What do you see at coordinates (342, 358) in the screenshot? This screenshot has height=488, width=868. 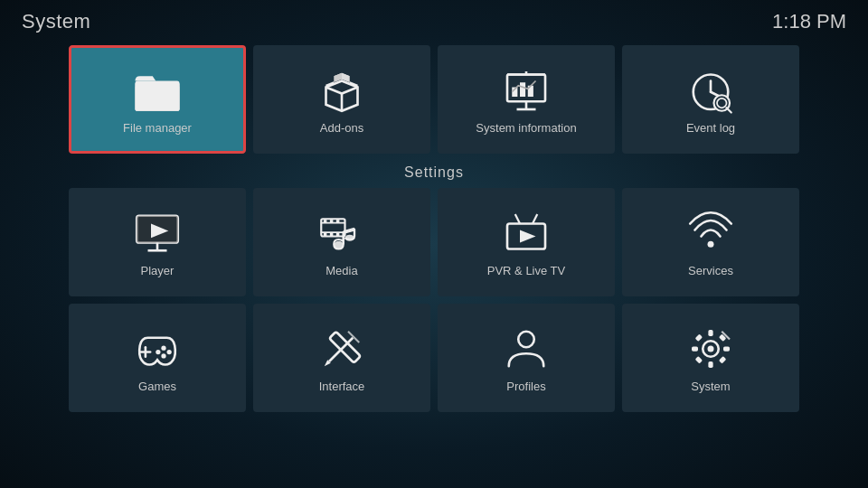 I see `tile-interface: Interface` at bounding box center [342, 358].